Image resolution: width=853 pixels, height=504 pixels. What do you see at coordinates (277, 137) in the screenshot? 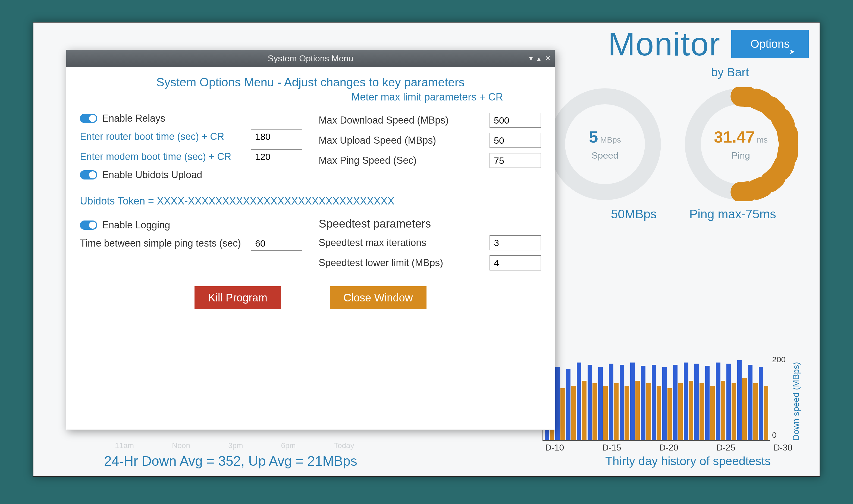
I see `router-boot-input` at bounding box center [277, 137].